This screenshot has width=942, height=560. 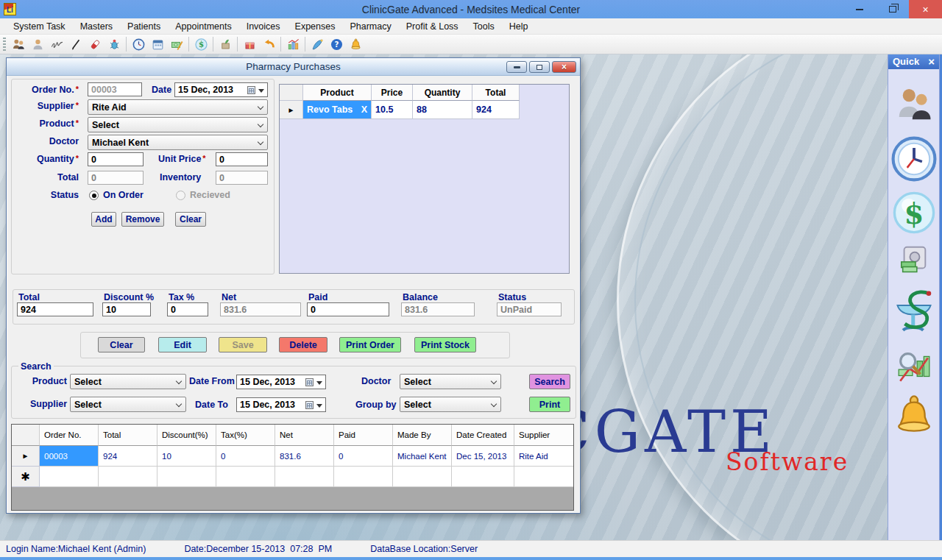 What do you see at coordinates (38, 44) in the screenshot?
I see `patient-icon` at bounding box center [38, 44].